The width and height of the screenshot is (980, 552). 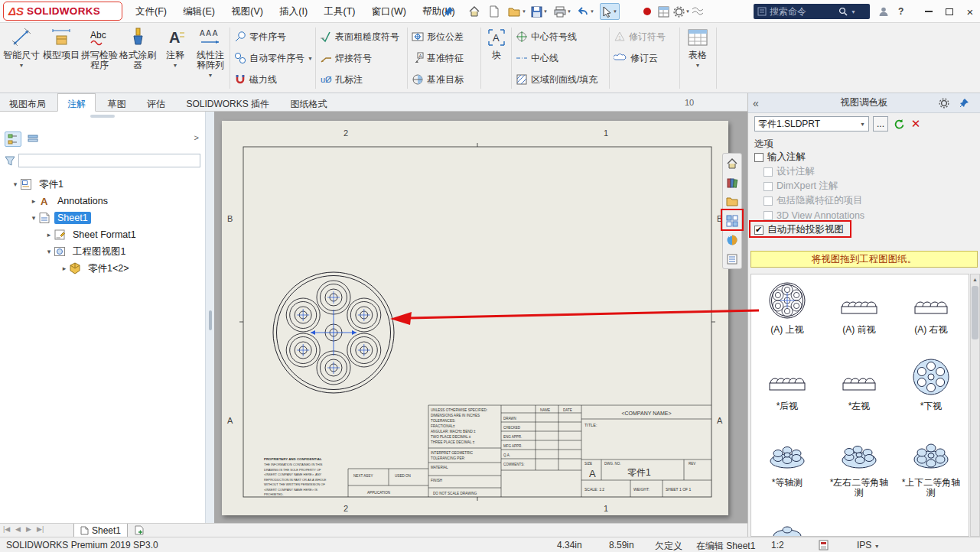 I want to click on tree-filter-input, so click(x=109, y=161).